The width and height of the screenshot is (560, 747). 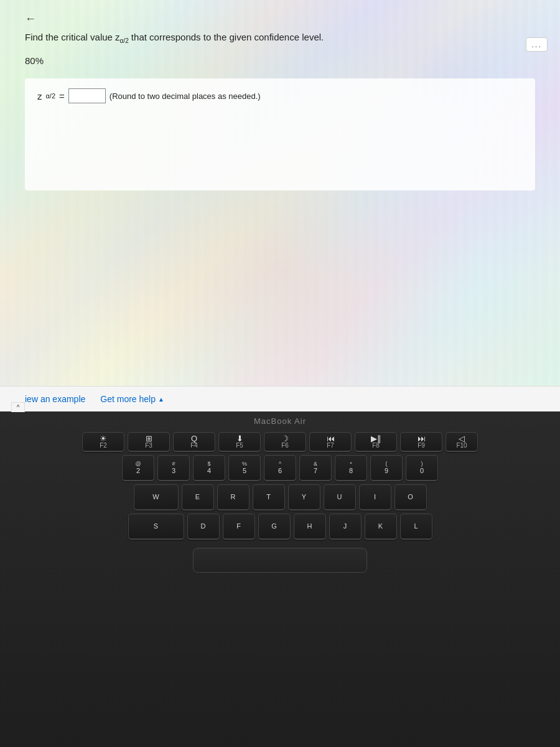 What do you see at coordinates (226, 37) in the screenshot?
I see `question-suffix: that corresponds to the given confidence…` at bounding box center [226, 37].